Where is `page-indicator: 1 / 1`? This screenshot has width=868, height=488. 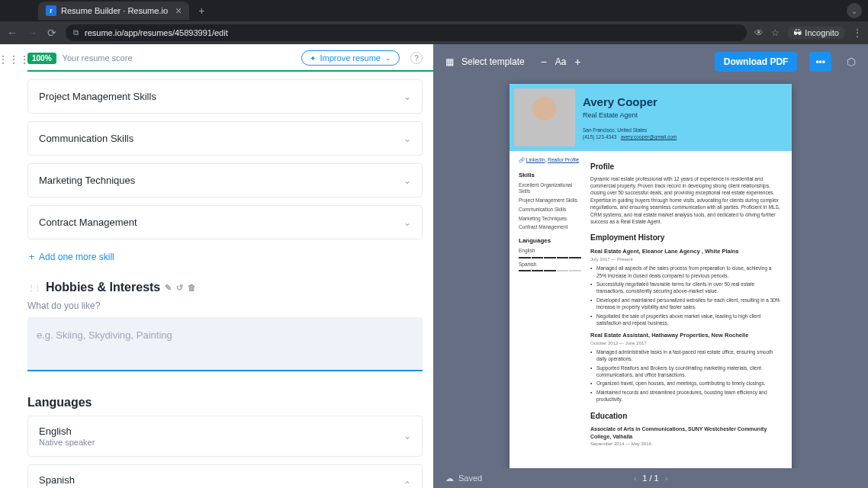
page-indicator: 1 / 1 is located at coordinates (650, 478).